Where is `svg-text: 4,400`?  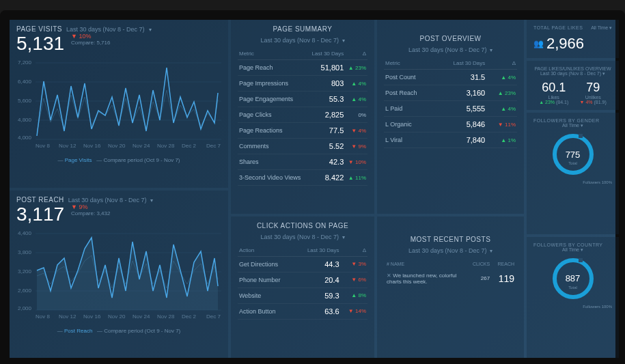 svg-text: 4,400 is located at coordinates (25, 234).